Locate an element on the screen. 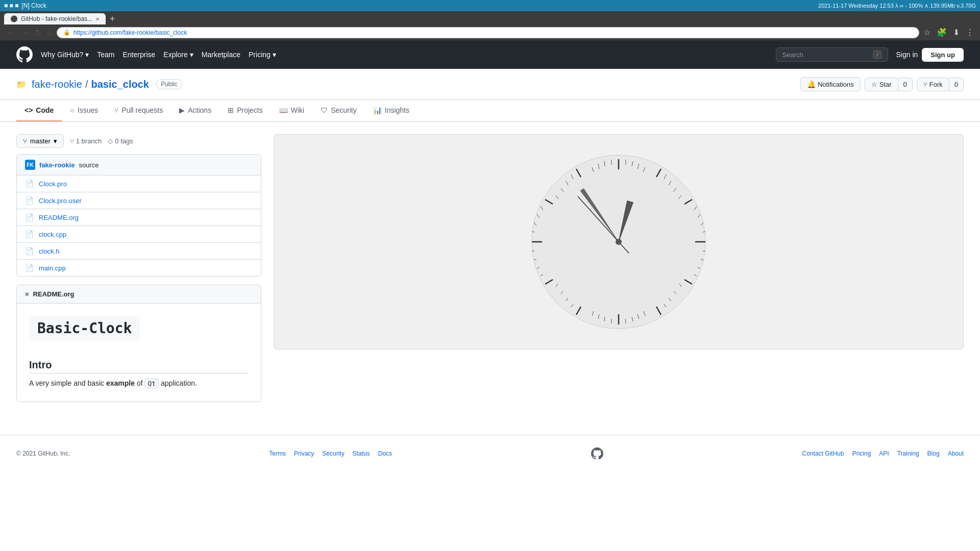  visibility-badge: Public is located at coordinates (169, 84).